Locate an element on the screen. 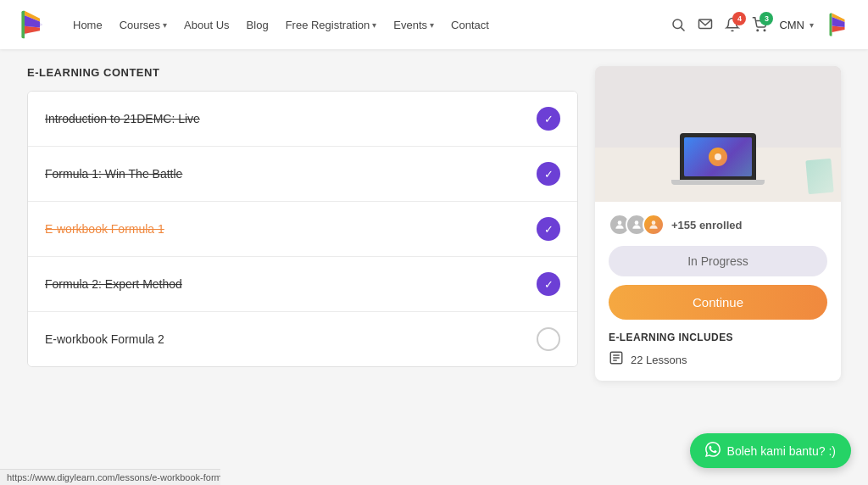 The height and width of the screenshot is (485, 868). header-right: 4 3 CMN ▾ is located at coordinates (761, 25).